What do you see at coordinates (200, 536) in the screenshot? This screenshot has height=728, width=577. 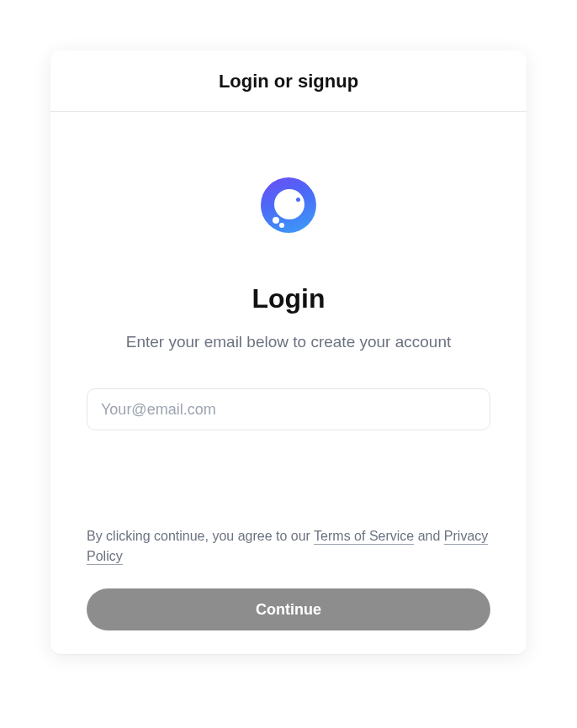 I see `consent-prefix: By clicking continue, you agree to our` at bounding box center [200, 536].